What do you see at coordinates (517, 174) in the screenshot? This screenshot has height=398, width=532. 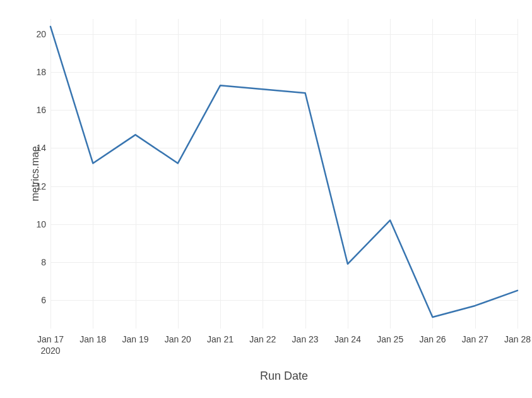 I see `gridline-vertical` at bounding box center [517, 174].